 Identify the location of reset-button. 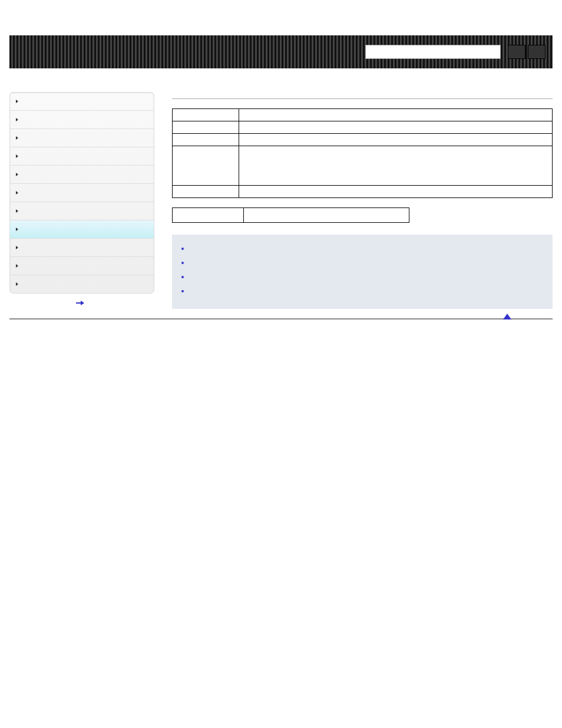
(537, 52).